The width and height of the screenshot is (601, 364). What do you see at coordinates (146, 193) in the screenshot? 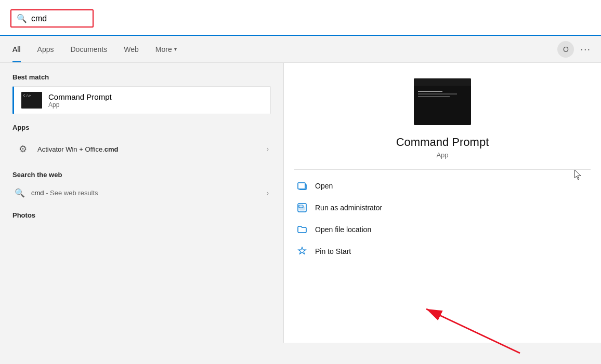
I see `web-item-text: cmd - See web results` at bounding box center [146, 193].